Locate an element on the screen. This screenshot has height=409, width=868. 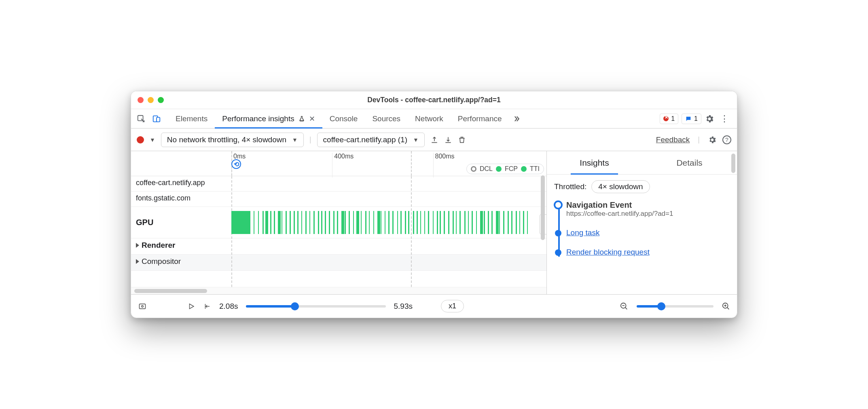
message-icon is located at coordinates (688, 119).